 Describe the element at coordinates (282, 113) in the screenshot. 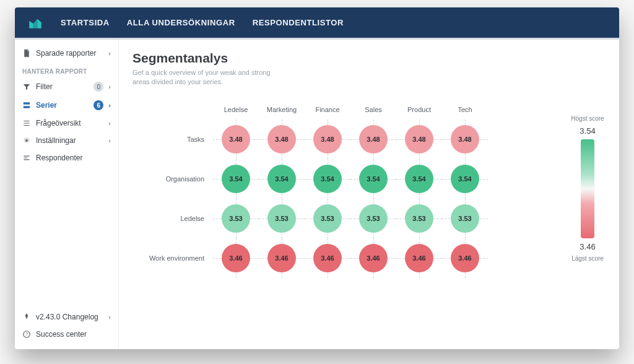

I see `matrix-column-header: Marketing` at that location.